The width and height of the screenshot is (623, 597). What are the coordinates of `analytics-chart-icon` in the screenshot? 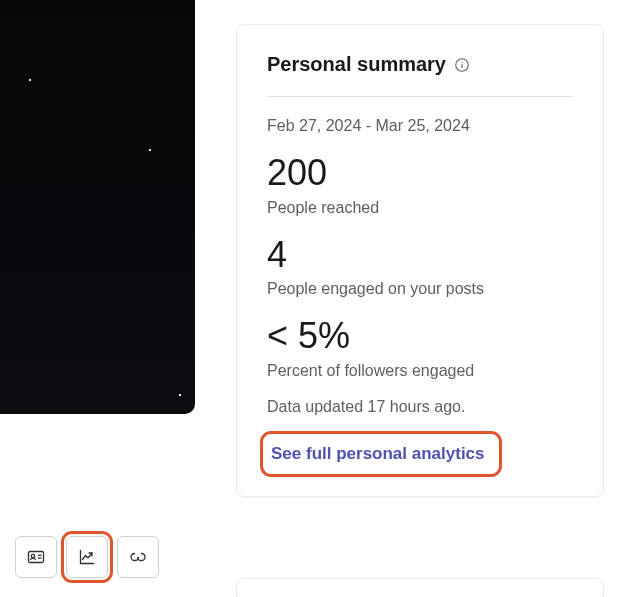 It's located at (87, 557).